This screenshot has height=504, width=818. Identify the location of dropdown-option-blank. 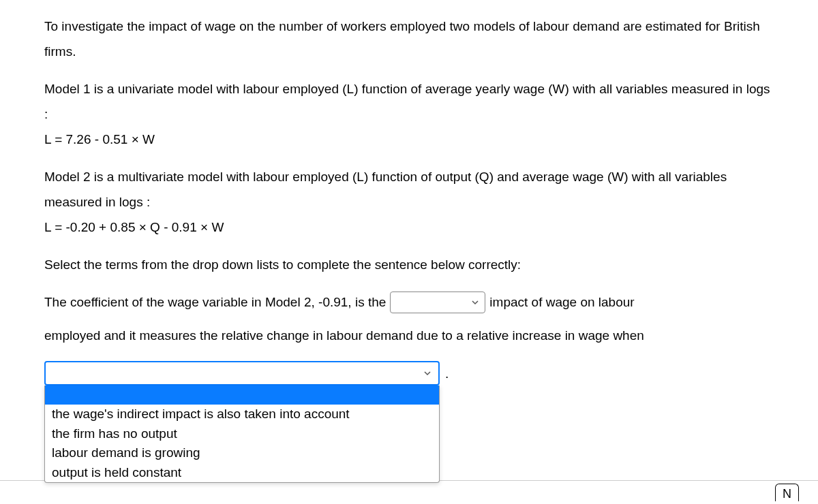
(242, 395).